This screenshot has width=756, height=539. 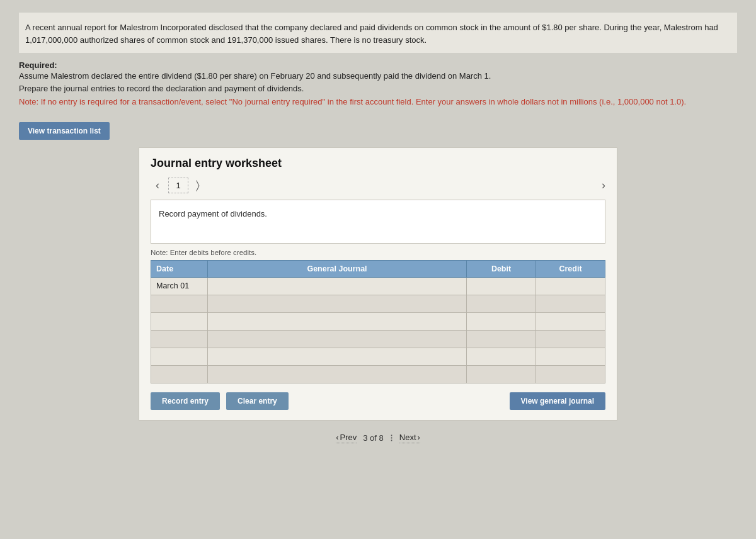 What do you see at coordinates (604, 185) in the screenshot?
I see `next-nav-arrow: ›` at bounding box center [604, 185].